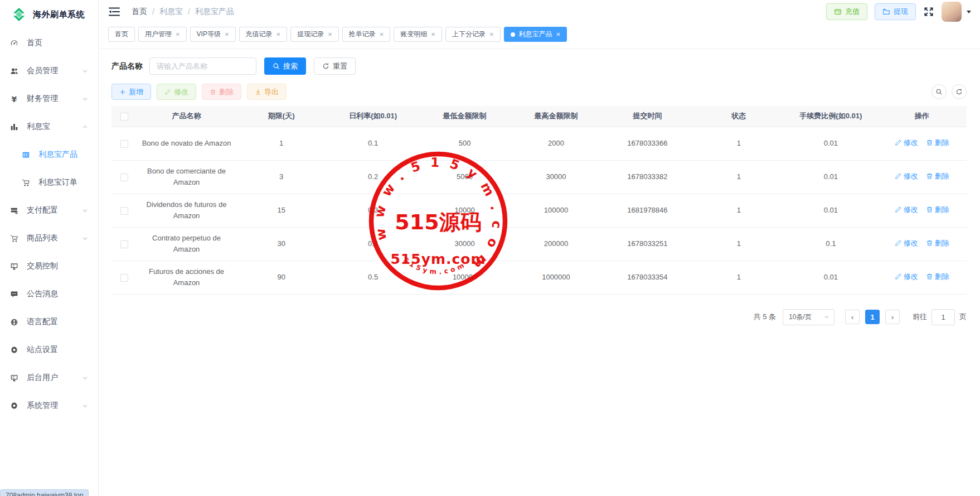 This screenshot has width=980, height=496. Describe the element at coordinates (124, 117) in the screenshot. I see `select-all-checkbox` at that location.